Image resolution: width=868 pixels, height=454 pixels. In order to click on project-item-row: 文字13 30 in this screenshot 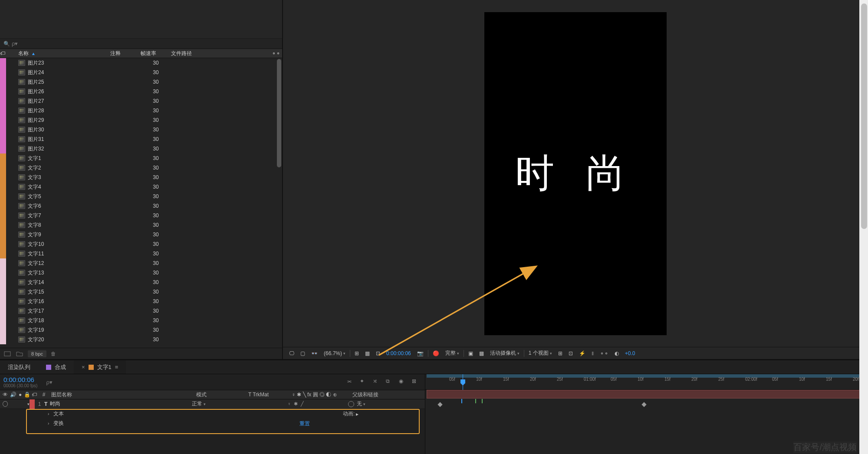, I will do `click(141, 273)`.